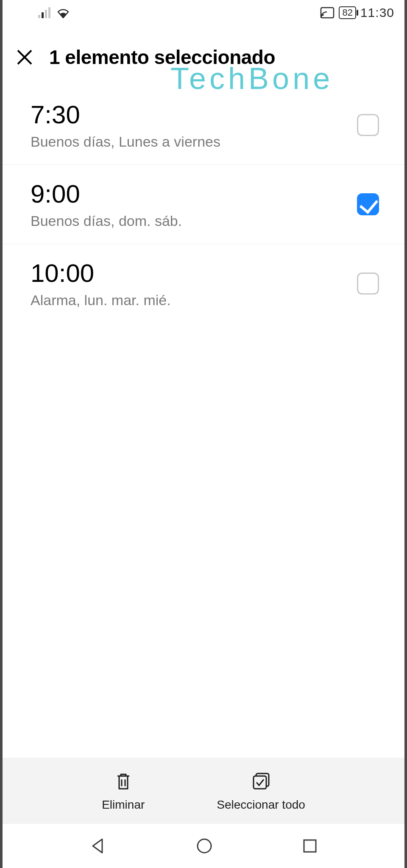  What do you see at coordinates (204, 846) in the screenshot?
I see `system-nav-bar` at bounding box center [204, 846].